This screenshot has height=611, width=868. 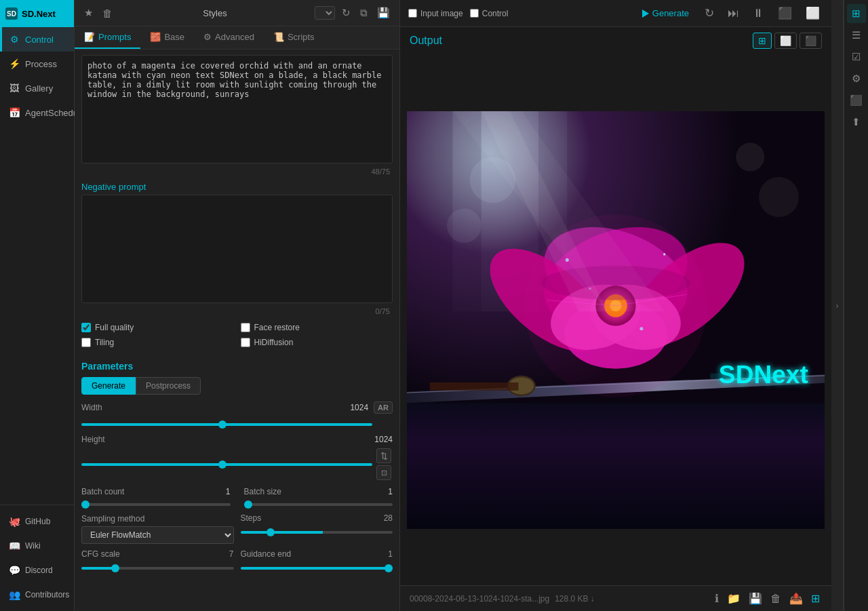 What do you see at coordinates (14, 570) in the screenshot?
I see `discord-icon: 💬` at bounding box center [14, 570].